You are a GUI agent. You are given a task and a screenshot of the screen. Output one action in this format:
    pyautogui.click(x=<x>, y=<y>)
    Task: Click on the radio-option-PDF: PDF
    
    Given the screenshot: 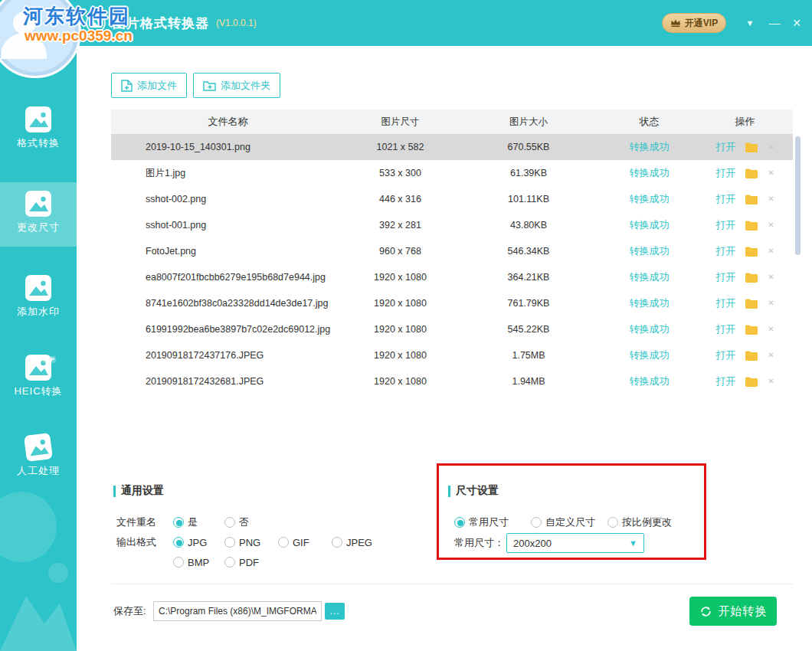 What is the action you would take?
    pyautogui.click(x=251, y=562)
    